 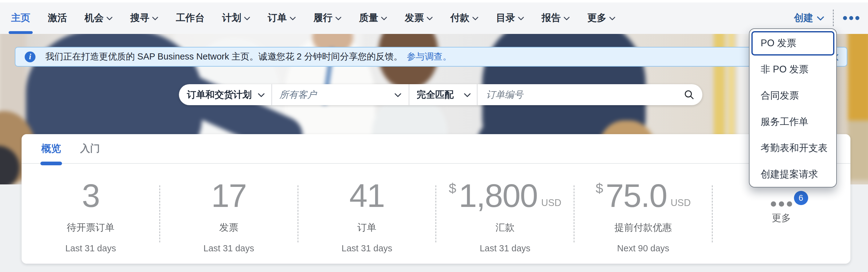 What do you see at coordinates (793, 122) in the screenshot?
I see `menu-item-3: 服务工作单` at bounding box center [793, 122].